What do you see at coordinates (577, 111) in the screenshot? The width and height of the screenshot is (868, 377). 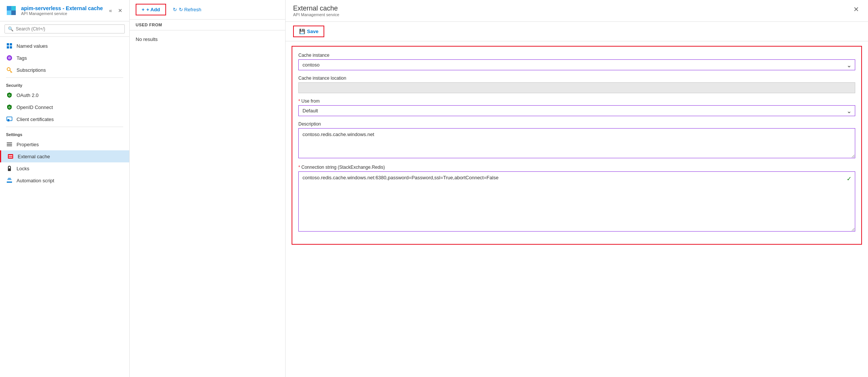 I see `use-from-select: Default` at bounding box center [577, 111].